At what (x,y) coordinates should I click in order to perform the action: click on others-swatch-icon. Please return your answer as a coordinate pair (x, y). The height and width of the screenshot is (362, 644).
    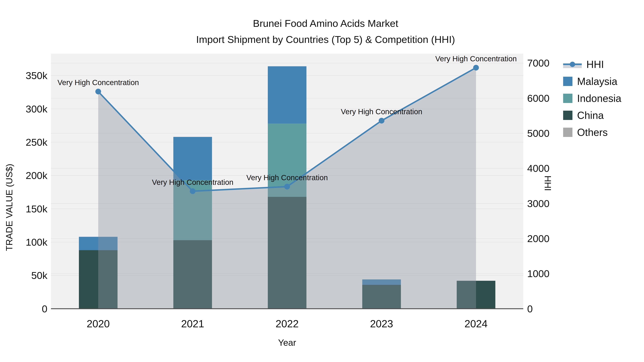
    Looking at the image, I should click on (568, 132).